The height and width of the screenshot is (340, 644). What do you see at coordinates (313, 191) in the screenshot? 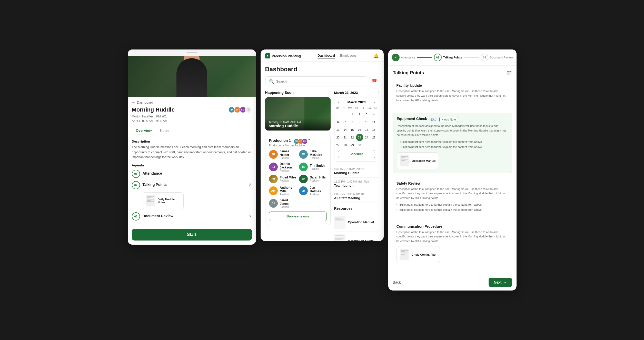
I see `member-row: JH Jen Holmes Position` at bounding box center [313, 191].